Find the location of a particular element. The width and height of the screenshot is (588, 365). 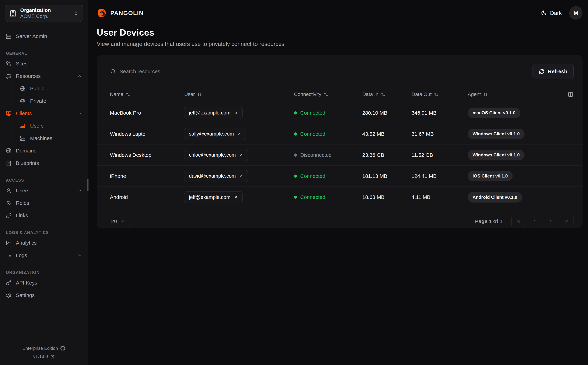

theme-toggle: Dark is located at coordinates (551, 13).